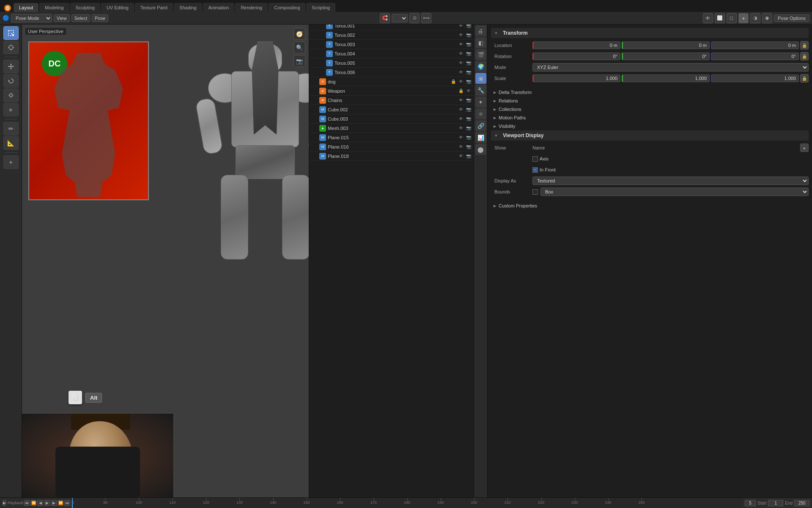  I want to click on prop-tab-particles: ✦, so click(481, 102).